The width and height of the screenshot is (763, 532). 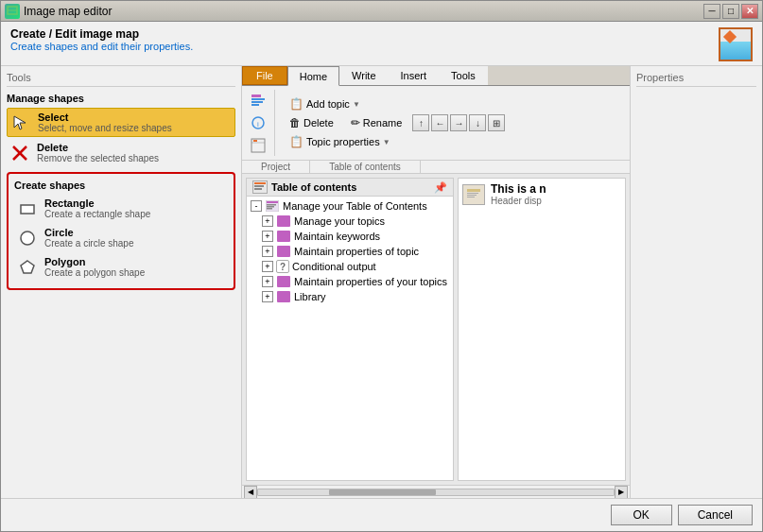 I want to click on app-icon, so click(x=12, y=11).